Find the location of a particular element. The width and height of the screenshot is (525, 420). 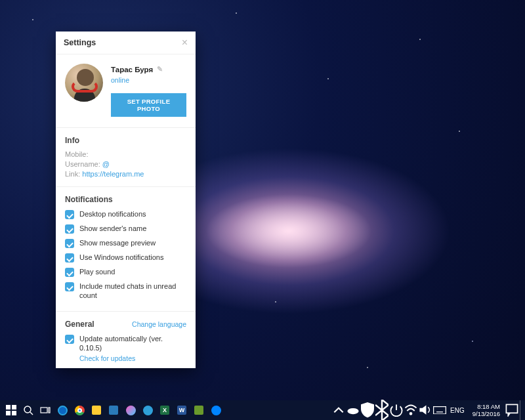

telegram-link: https://telegram.me is located at coordinates (113, 174).